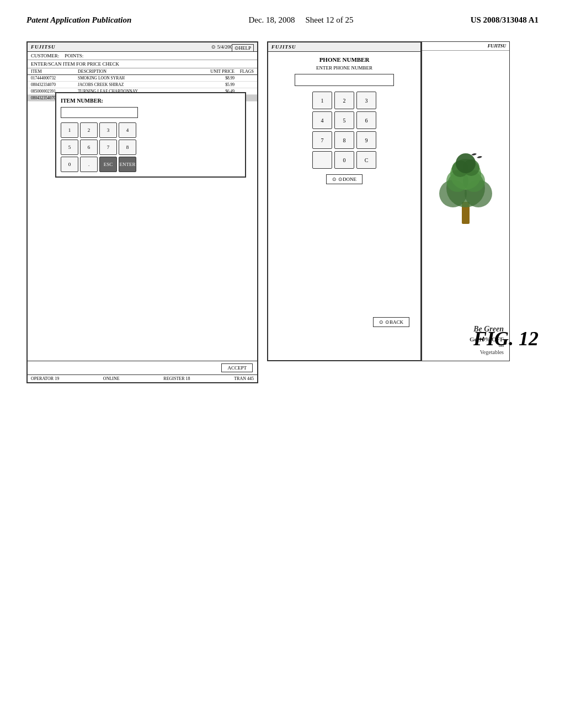 Image resolution: width=565 pixels, height=728 pixels. Describe the element at coordinates (334, 179) in the screenshot. I see `done-icon: ⊙` at that location.